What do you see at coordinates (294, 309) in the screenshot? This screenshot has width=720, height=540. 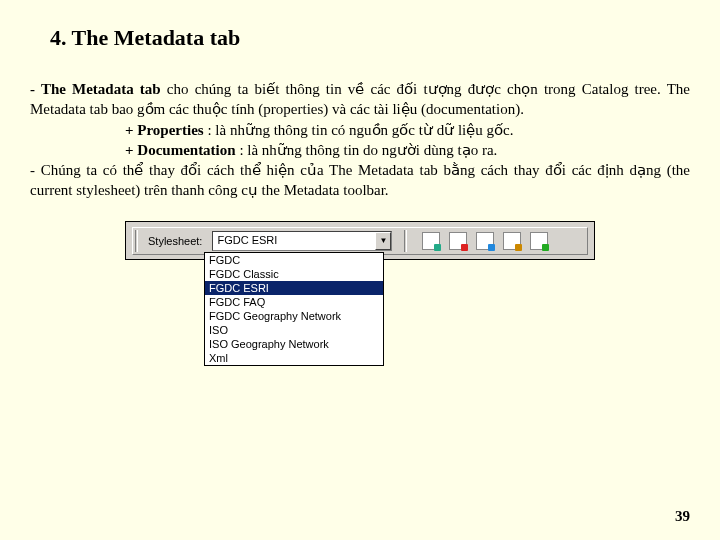 I see `stylesheet-dropdown-list: FGDCFGDC ClassicFGDC ESRIFGDC FAQFGDC Ge…` at bounding box center [294, 309].